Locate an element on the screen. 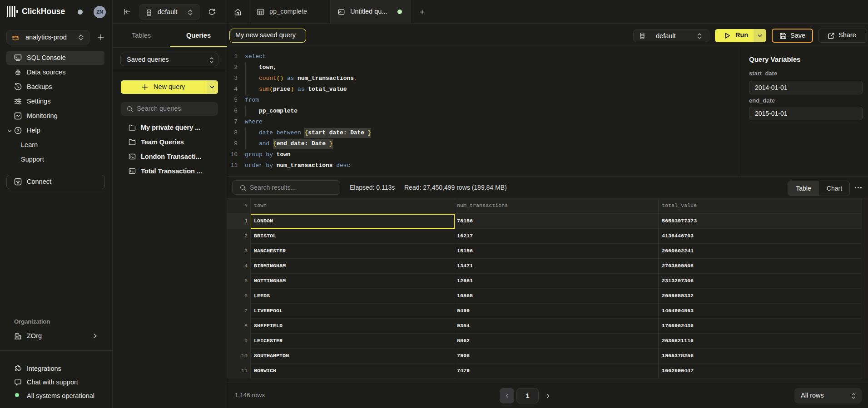 The height and width of the screenshot is (408, 868). svg-text: aws is located at coordinates (15, 36).